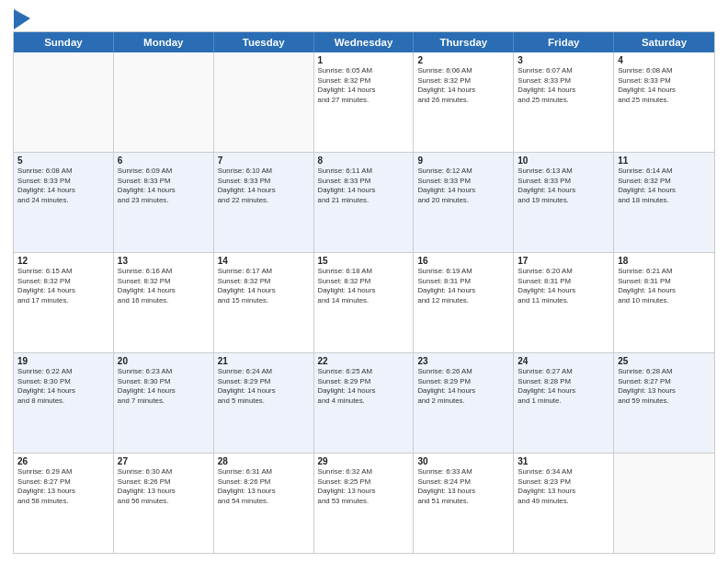 Image resolution: width=728 pixels, height=563 pixels. What do you see at coordinates (64, 303) in the screenshot?
I see `day-cell-12: 12Sunrise: 6:15 AM Sunset: 8:32 PM Dayli…` at bounding box center [64, 303].